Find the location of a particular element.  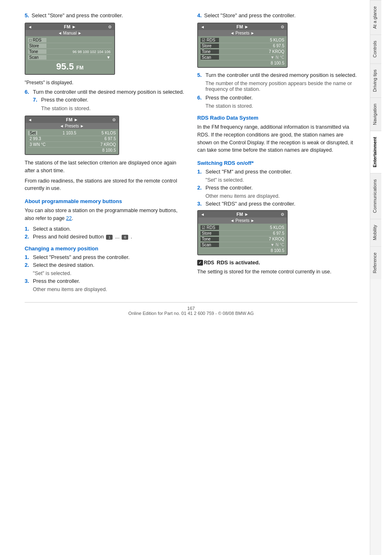

fm-r4-scan-val: ▼ N °C is located at coordinates (277, 245).